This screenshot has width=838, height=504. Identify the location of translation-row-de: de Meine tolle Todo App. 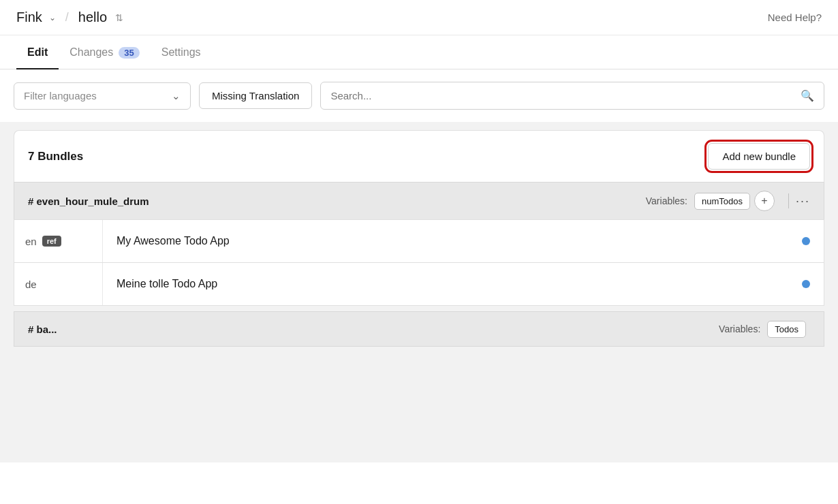
(419, 284).